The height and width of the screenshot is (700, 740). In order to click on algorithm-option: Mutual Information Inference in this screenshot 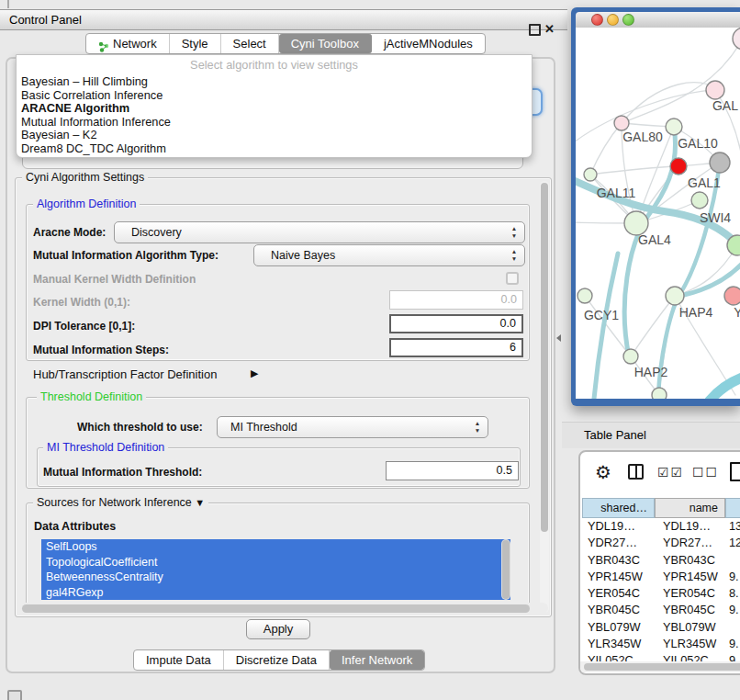, I will do `click(274, 123)`.